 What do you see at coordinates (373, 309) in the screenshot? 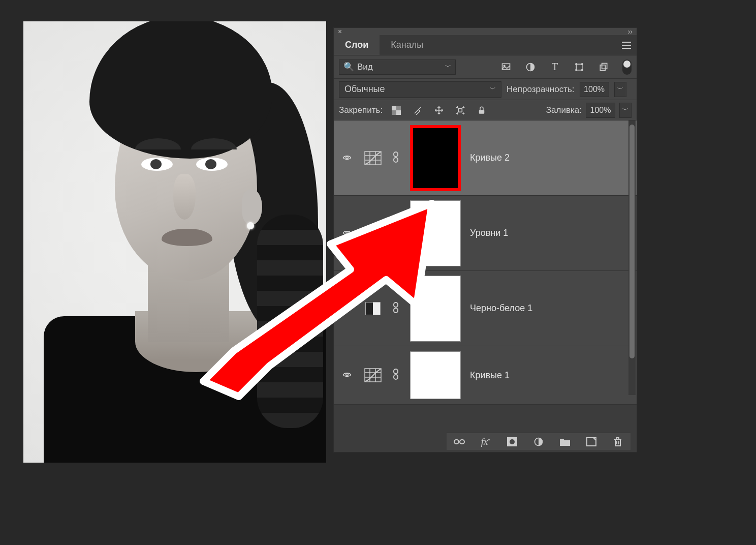
I see `adjustment-bw-icon` at bounding box center [373, 309].